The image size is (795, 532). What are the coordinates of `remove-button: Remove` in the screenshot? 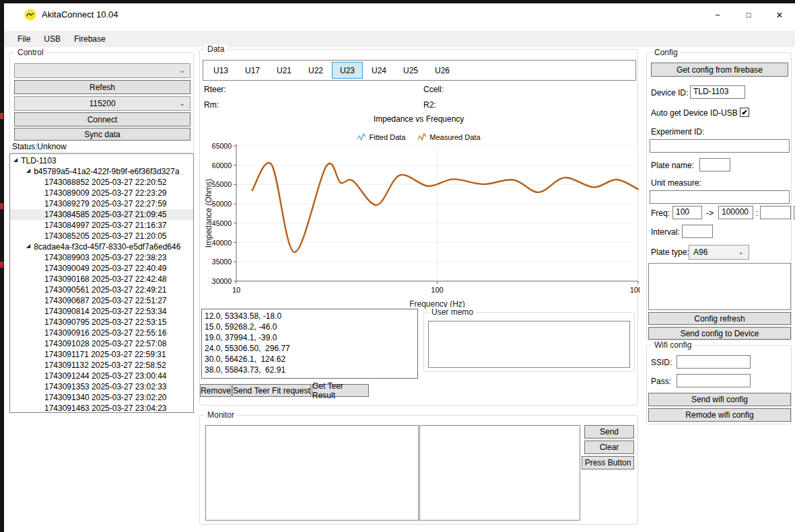 It's located at (215, 390).